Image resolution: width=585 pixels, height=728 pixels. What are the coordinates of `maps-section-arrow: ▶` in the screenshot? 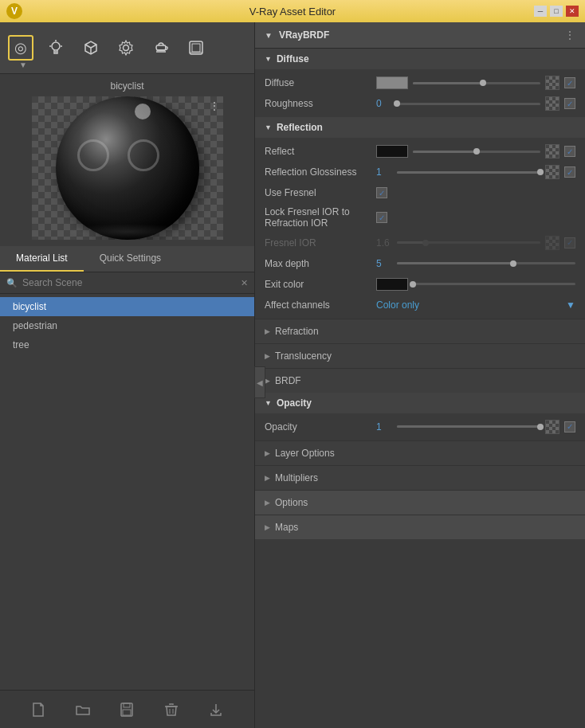 It's located at (268, 527).